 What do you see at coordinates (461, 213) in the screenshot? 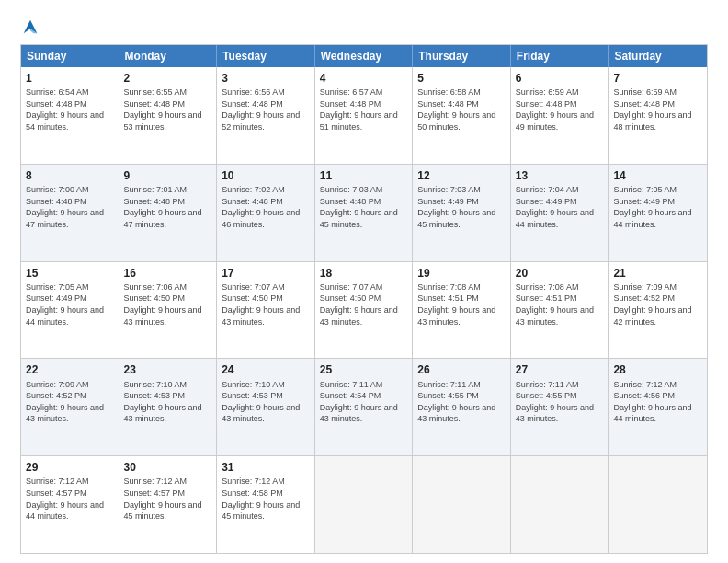
I see `day-cell-12: 12Sunrise: 7:03 AMSunset: 4:49 PMDayligh…` at bounding box center [461, 213].